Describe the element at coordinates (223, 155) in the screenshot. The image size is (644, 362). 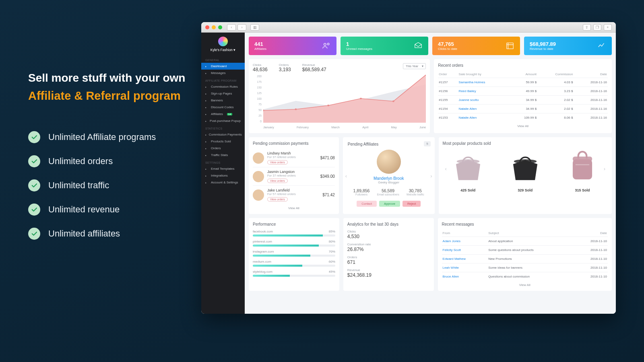
I see `sidebar-item-traffic-stats: ▪ Traffic Stats` at that location.